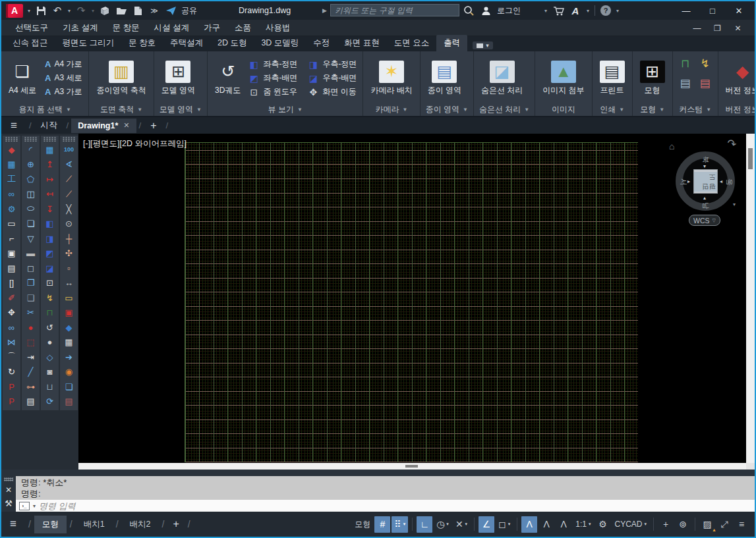  I want to click on login-caret-icon: ▾, so click(546, 11).